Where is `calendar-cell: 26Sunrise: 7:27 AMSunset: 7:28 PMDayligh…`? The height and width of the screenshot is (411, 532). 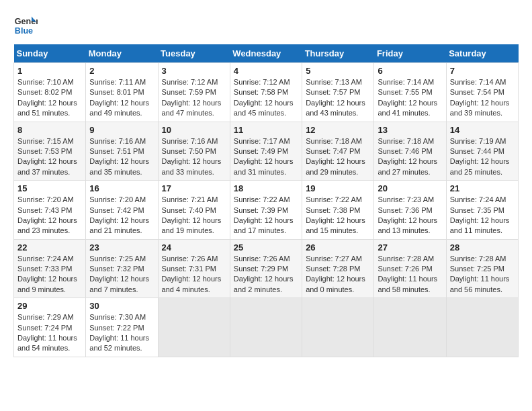
calendar-cell: 26Sunrise: 7:27 AMSunset: 7:28 PMDayligh… is located at coordinates (339, 269).